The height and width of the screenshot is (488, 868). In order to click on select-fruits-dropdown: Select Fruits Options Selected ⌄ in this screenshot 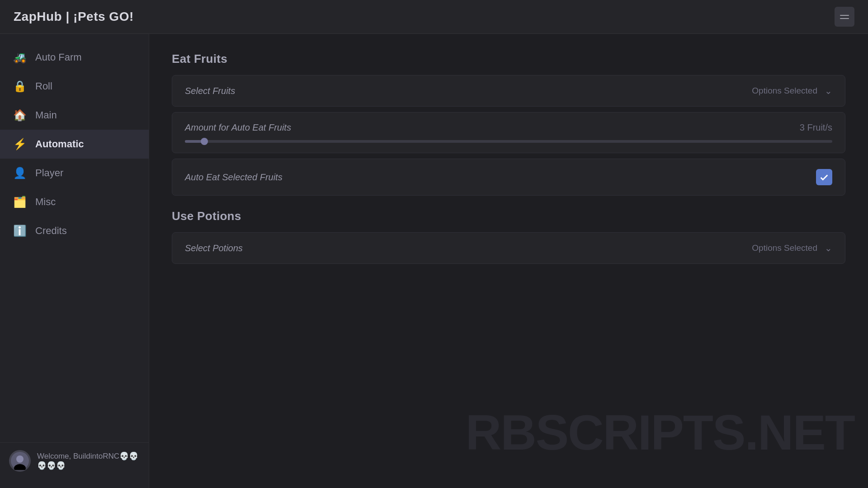, I will do `click(509, 91)`.